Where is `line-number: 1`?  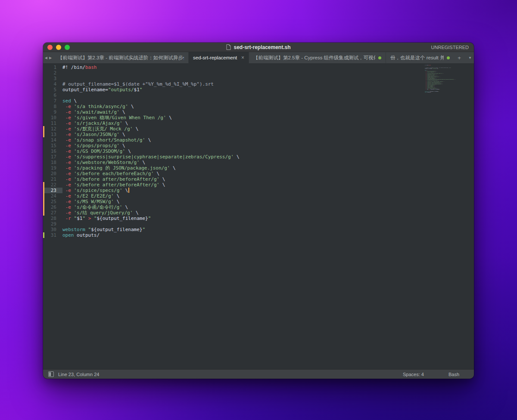
line-number: 1 is located at coordinates (53, 67).